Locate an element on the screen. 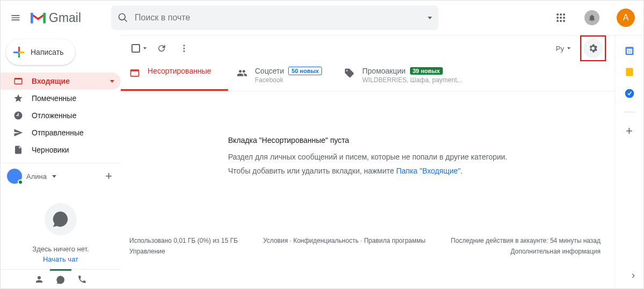  person-icon is located at coordinates (39, 279).